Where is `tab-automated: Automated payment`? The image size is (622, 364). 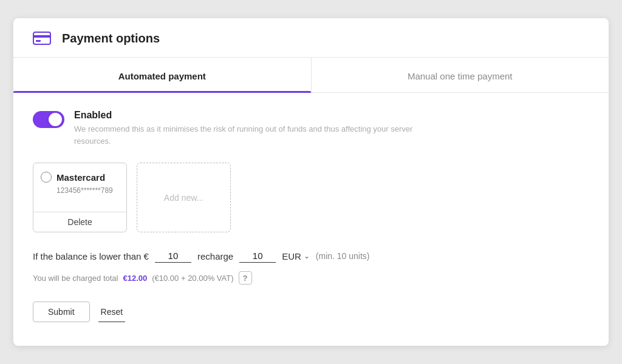
tab-automated: Automated payment is located at coordinates (162, 75).